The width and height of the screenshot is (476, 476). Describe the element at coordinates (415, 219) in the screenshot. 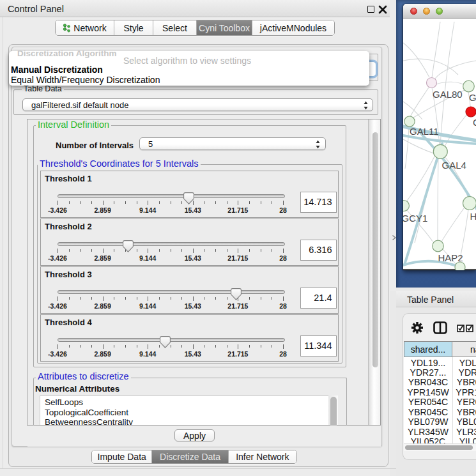

I see `svg-text: GCY1` at that location.